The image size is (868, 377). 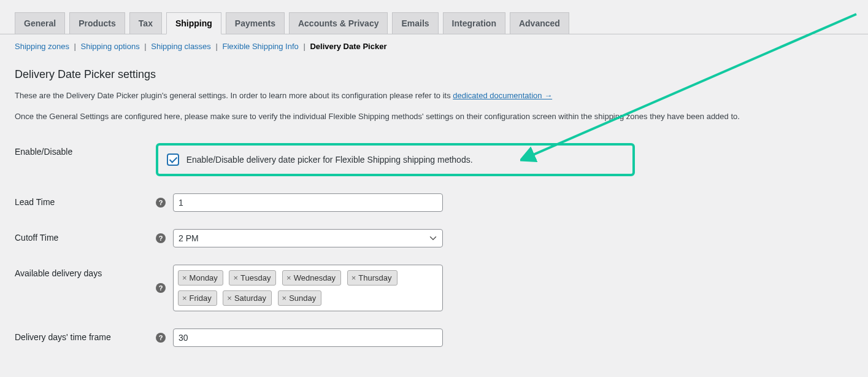 What do you see at coordinates (339, 23) in the screenshot?
I see `tab-accounts-privacy: Accounts & Privacy` at bounding box center [339, 23].